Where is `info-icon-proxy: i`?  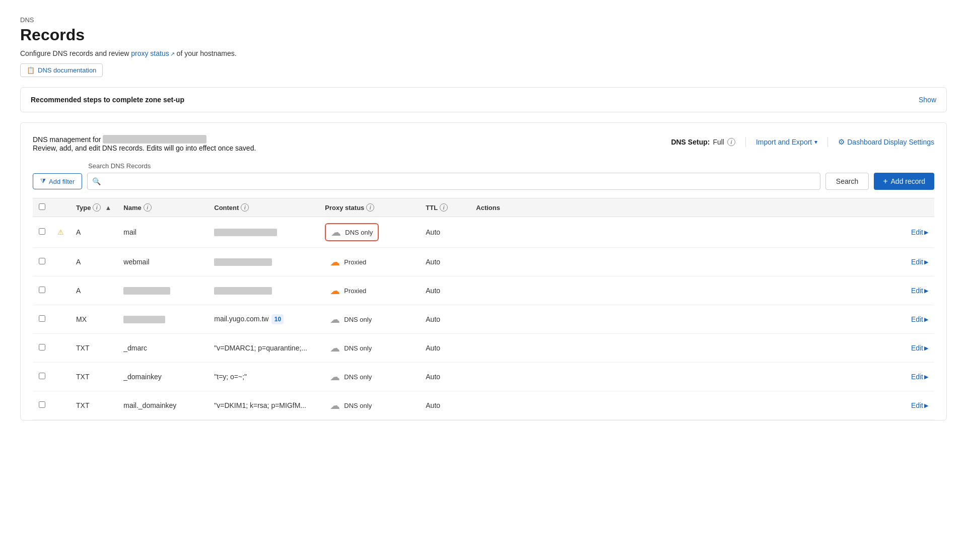
info-icon-proxy: i is located at coordinates (370, 207).